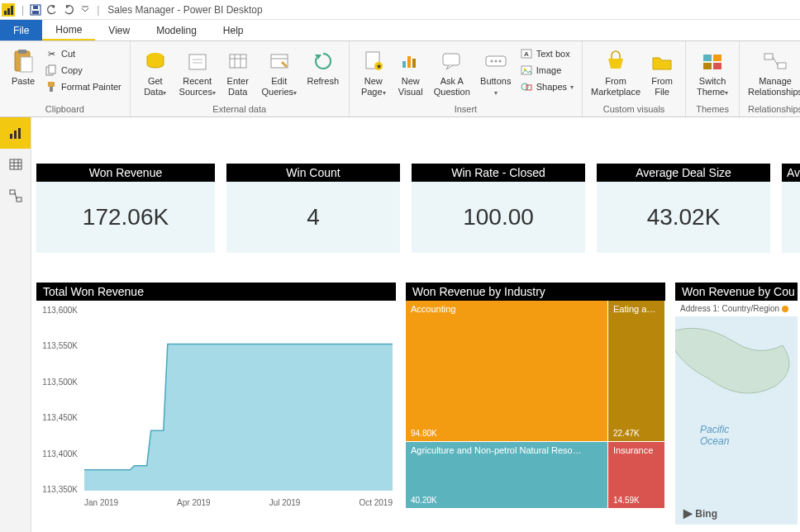  What do you see at coordinates (526, 87) in the screenshot?
I see `shapes-icon` at bounding box center [526, 87].